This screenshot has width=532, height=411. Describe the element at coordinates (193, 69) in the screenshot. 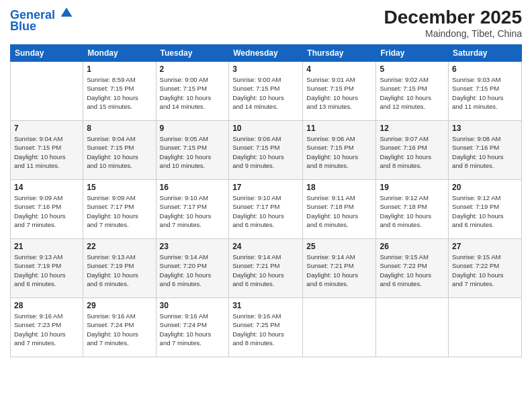

I see `day-number: 2` at that location.